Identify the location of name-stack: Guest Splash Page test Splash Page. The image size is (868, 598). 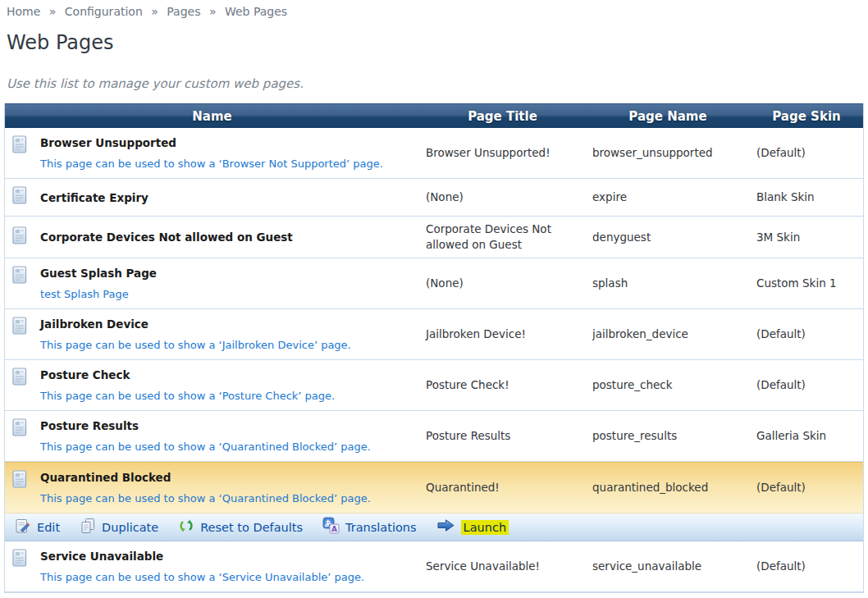
(98, 284).